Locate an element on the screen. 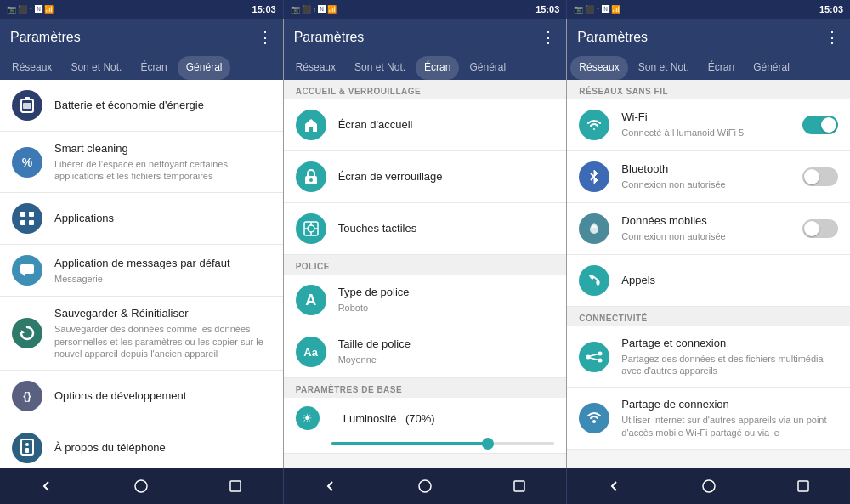  wifi-title: Wi-Fi is located at coordinates (712, 117).